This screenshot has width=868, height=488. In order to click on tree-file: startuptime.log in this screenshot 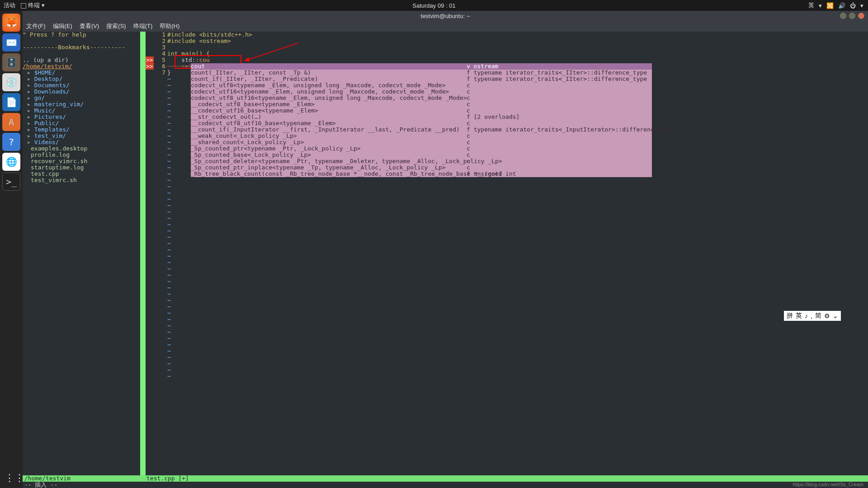, I will do `click(81, 168)`.